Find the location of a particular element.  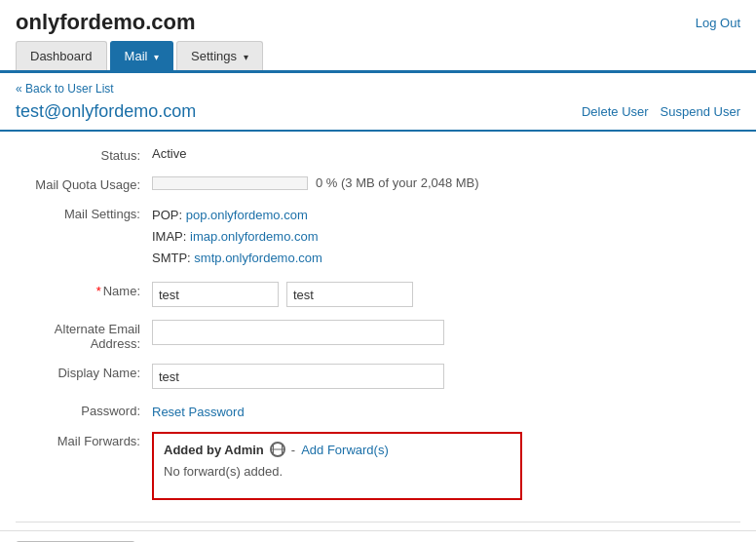

alt-email-label: Alternate Email Address: is located at coordinates (84, 333).